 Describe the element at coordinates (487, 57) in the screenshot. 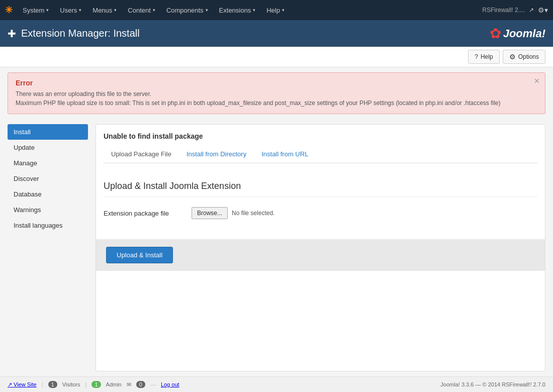

I see `help-button-label: Help` at that location.